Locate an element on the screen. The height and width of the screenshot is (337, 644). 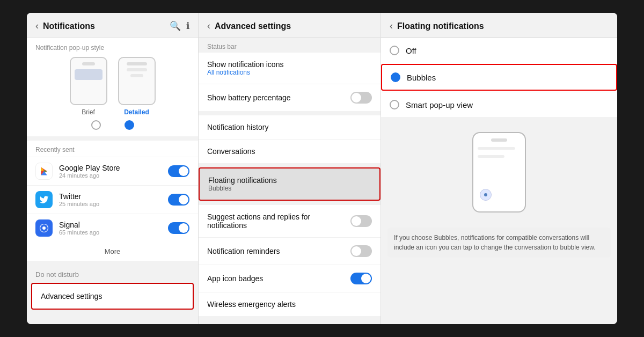
notifications-header: ‹ Notifications 🔍 ℹ is located at coordinates (113, 25).